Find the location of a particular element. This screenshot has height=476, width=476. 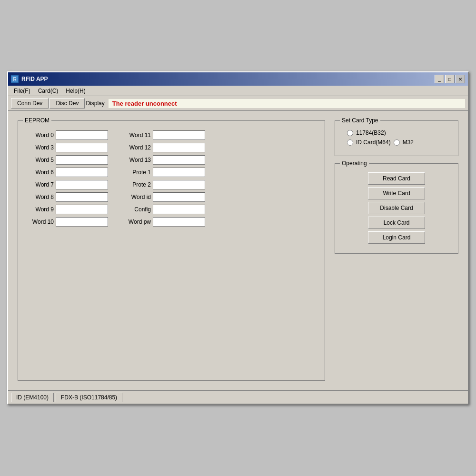

card-type-row-0: 11784(B32) is located at coordinates (397, 133).